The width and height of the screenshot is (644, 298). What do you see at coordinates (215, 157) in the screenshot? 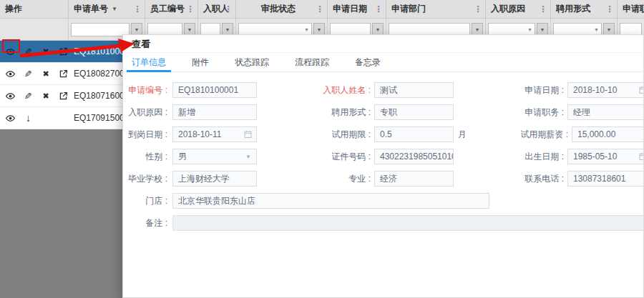
I see `gender-select: 男 ▼` at bounding box center [215, 157].